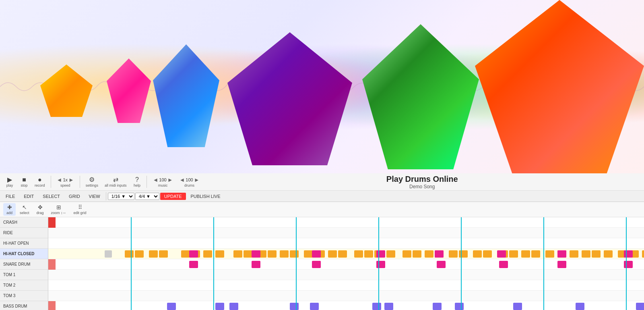  What do you see at coordinates (346, 296) in the screenshot?
I see `track-row-tom3` at bounding box center [346, 296].